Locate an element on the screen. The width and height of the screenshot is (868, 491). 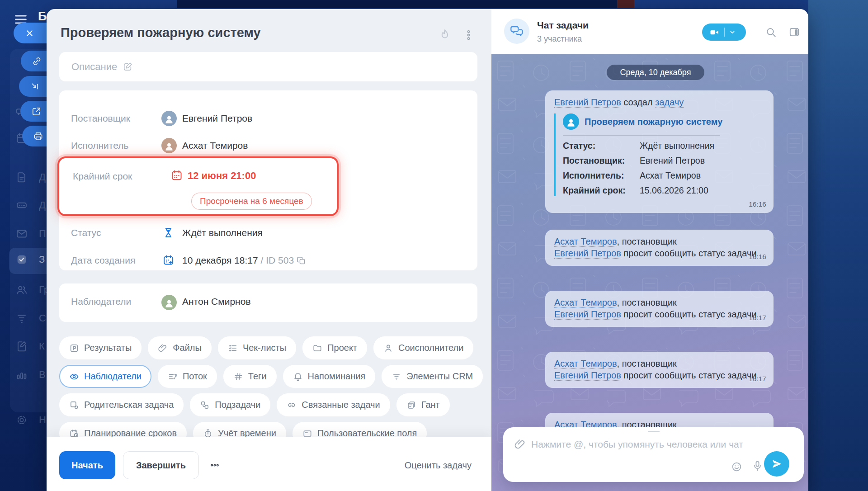
sidebar-item: Н is located at coordinates (31, 420).